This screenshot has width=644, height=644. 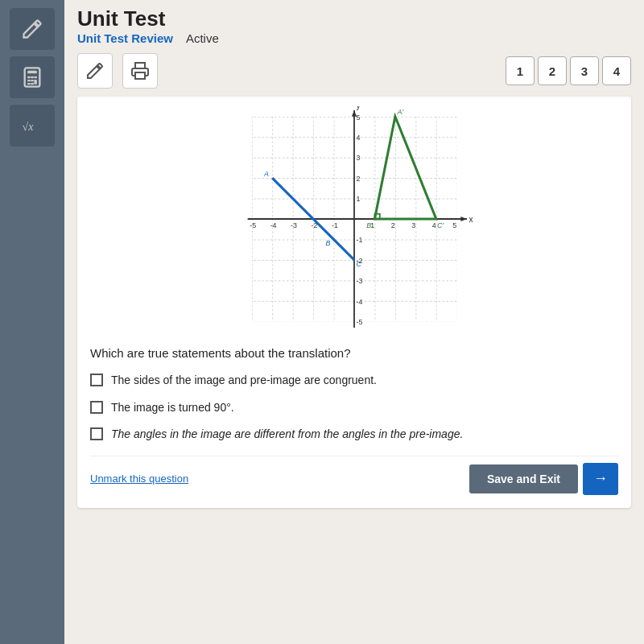 I want to click on calculator-tool, so click(x=32, y=77).